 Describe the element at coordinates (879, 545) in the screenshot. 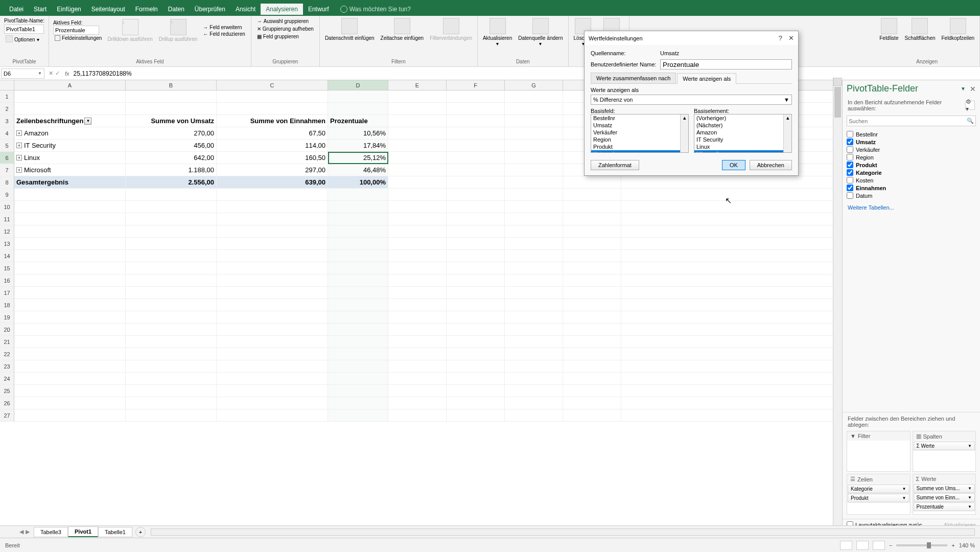

I see `page-break-view-button` at that location.